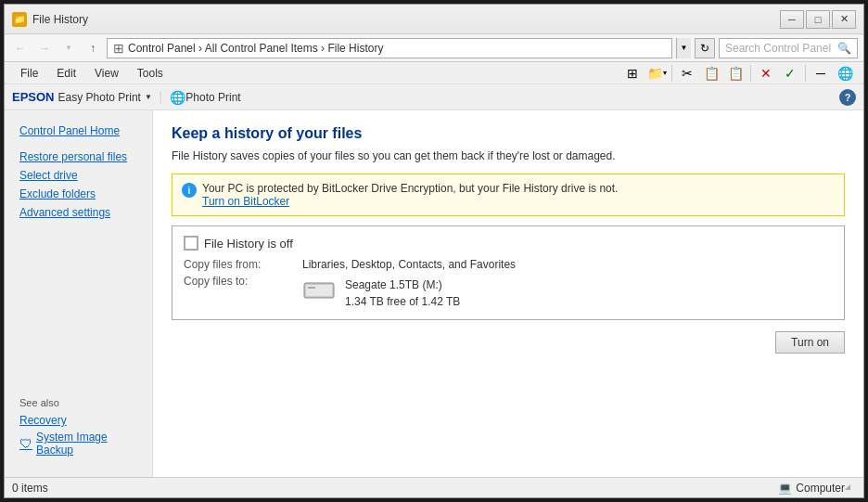  Describe the element at coordinates (811, 488) in the screenshot. I see `status-bar-right: 💻 Computer` at that location.